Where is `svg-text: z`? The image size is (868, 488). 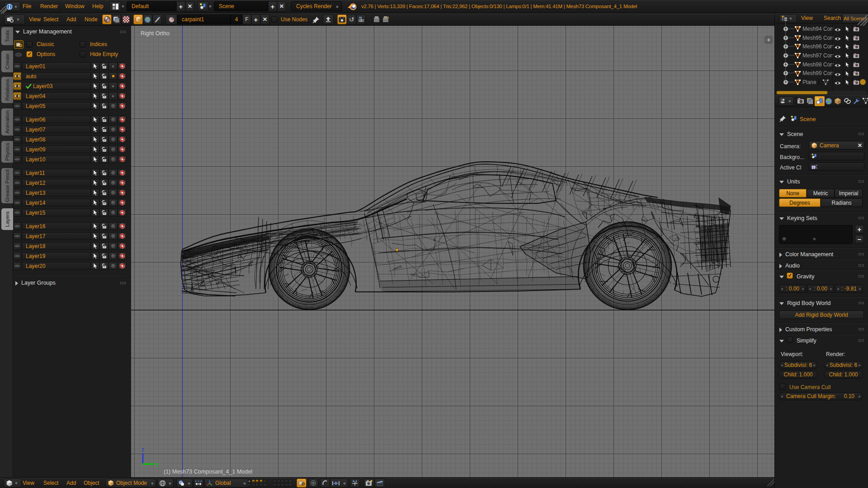 svg-text: z is located at coordinates (143, 450).